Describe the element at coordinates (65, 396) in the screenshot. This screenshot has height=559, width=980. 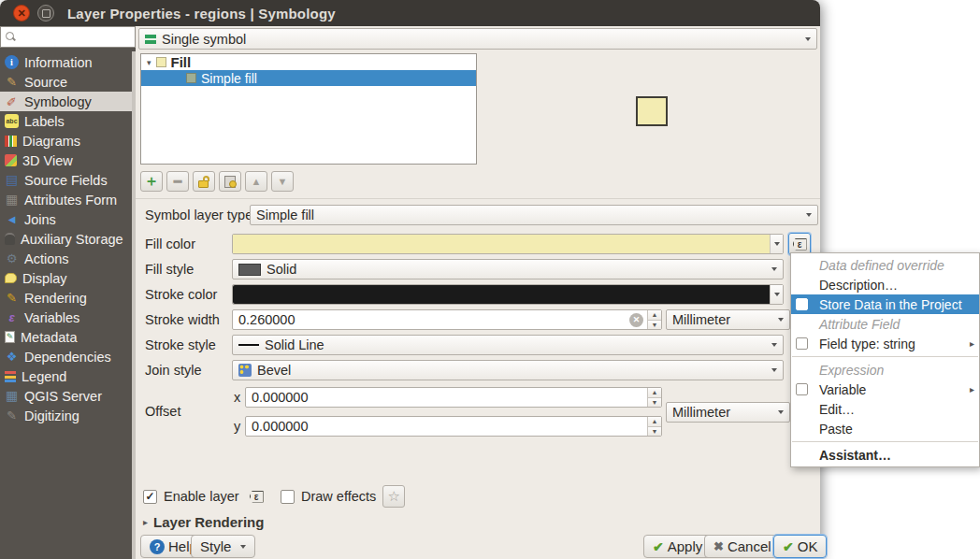
I see `sidebar-item-qgis-server: QGIS Server` at that location.